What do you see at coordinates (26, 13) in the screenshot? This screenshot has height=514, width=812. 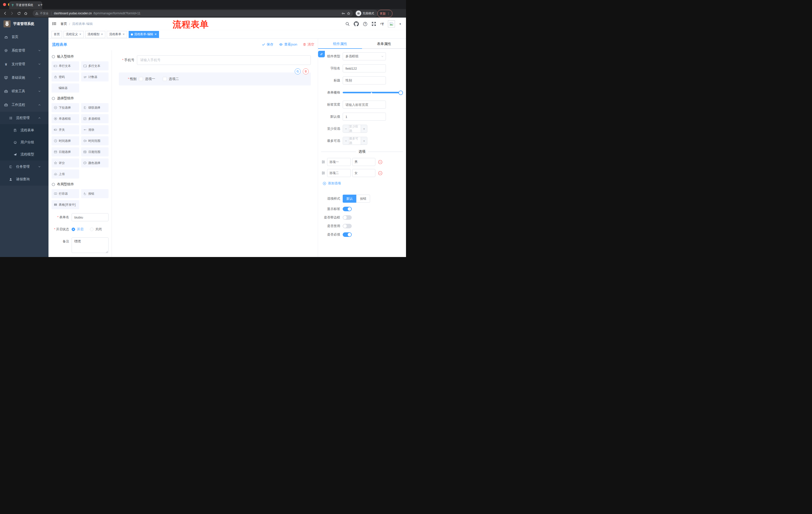 I see `home-icon` at bounding box center [26, 13].